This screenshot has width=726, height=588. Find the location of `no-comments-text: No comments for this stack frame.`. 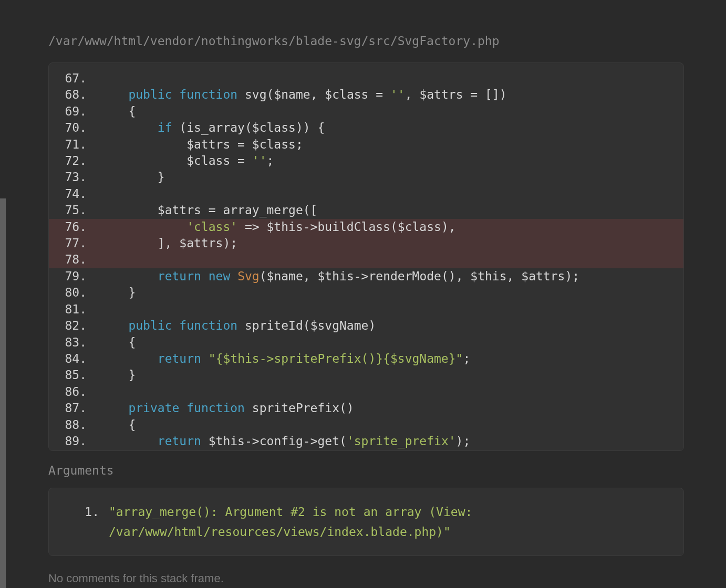

no-comments-text: No comments for this stack frame. is located at coordinates (366, 579).